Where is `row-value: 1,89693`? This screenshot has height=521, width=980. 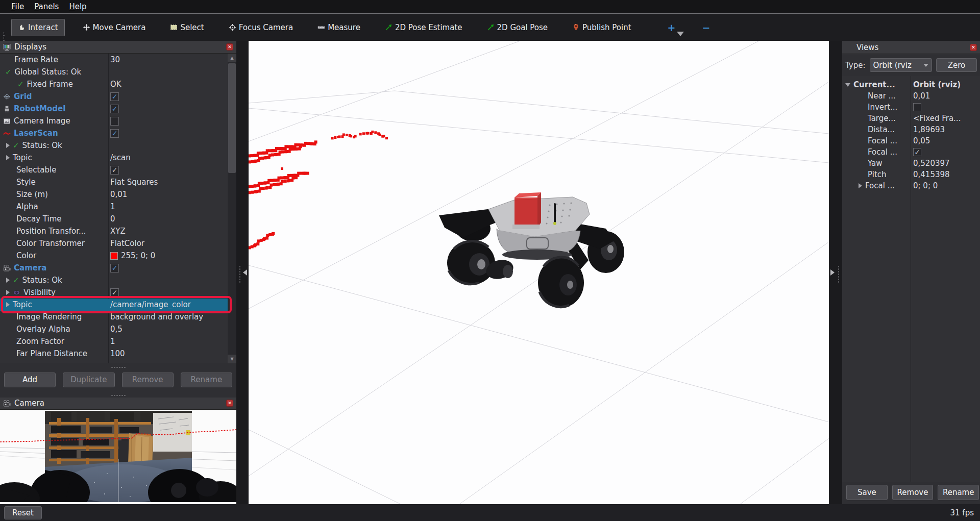
row-value: 1,89693 is located at coordinates (945, 130).